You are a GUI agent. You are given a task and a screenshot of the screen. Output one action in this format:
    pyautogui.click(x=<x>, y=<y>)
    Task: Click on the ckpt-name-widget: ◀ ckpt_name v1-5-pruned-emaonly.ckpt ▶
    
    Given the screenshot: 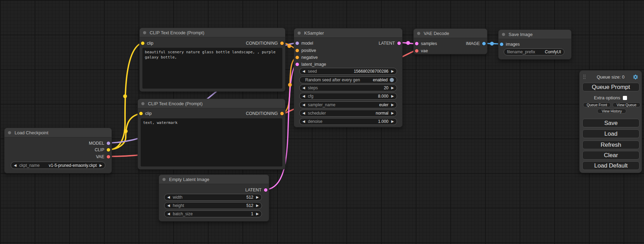 What is the action you would take?
    pyautogui.click(x=58, y=165)
    